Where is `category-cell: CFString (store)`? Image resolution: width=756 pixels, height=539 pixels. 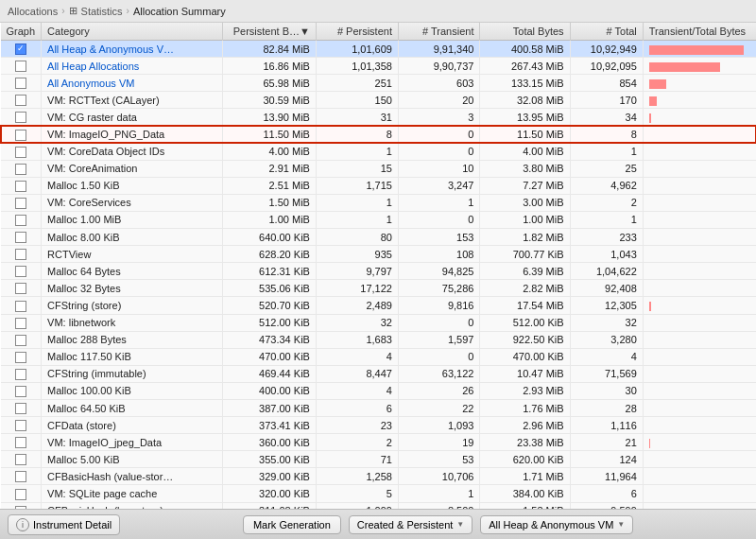 category-cell: CFString (store) is located at coordinates (132, 305).